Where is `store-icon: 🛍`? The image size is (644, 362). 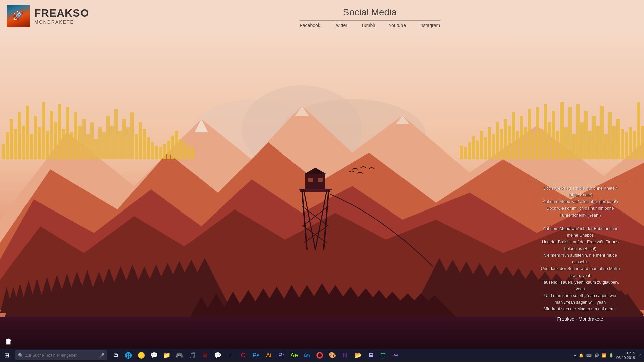 store-icon: 🛍 is located at coordinates (307, 355).